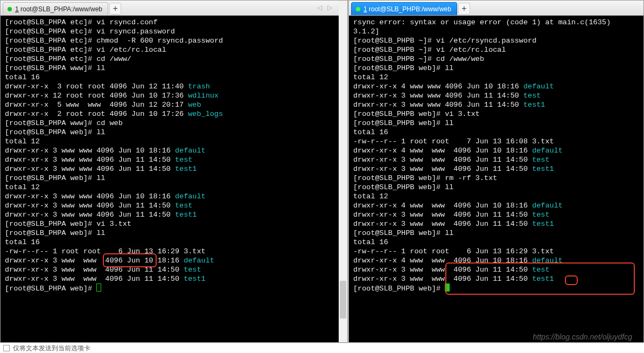  What do you see at coordinates (174, 123) in the screenshot?
I see `terminal-line: [root@SLB_PHPA www]# cd web` at bounding box center [174, 123].